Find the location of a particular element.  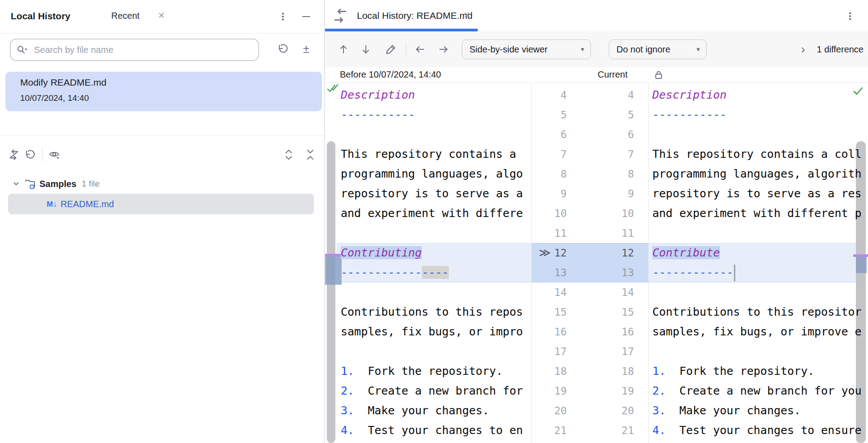

diff-line-current-18: 1. Fork the repository. is located at coordinates (759, 371).